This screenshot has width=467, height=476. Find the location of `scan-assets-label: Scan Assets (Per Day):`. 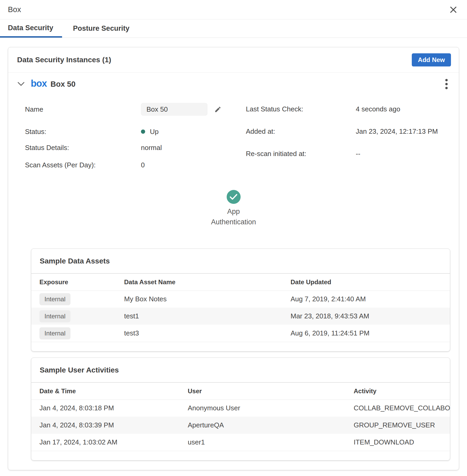

scan-assets-label: Scan Assets (Per Day): is located at coordinates (83, 165).